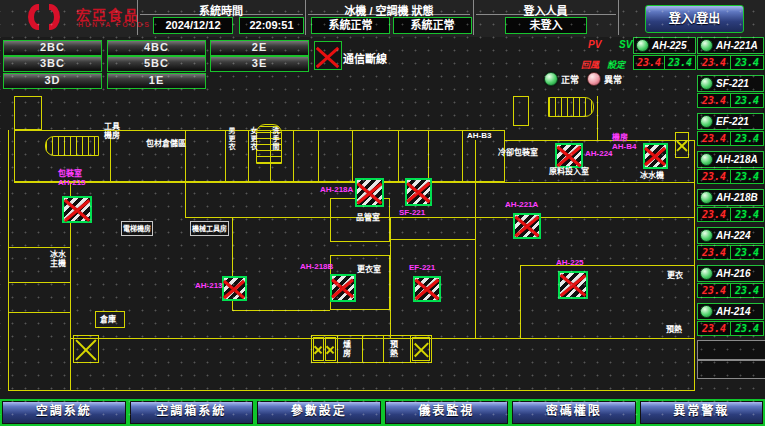 Image resolution: width=765 pixels, height=426 pixels. I want to click on area-button-5bc: 5BC, so click(156, 64).